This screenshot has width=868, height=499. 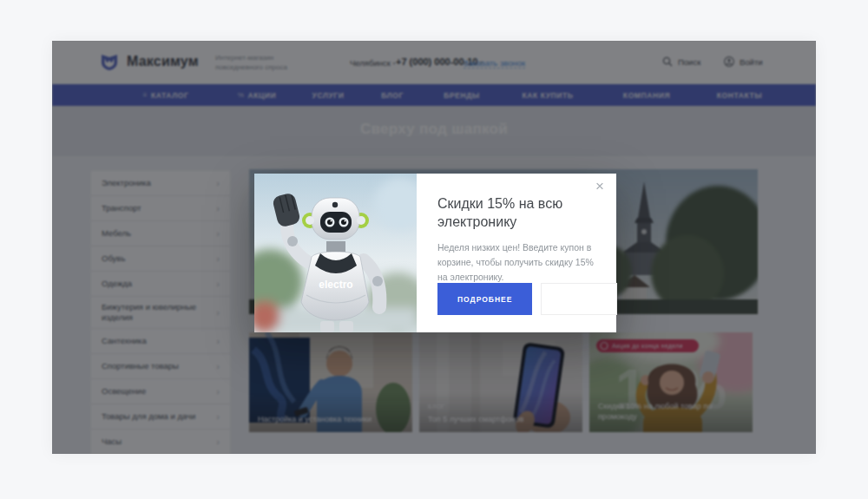 What do you see at coordinates (484, 299) in the screenshot?
I see `details-button: ПОДРОБНЕЕ` at bounding box center [484, 299].